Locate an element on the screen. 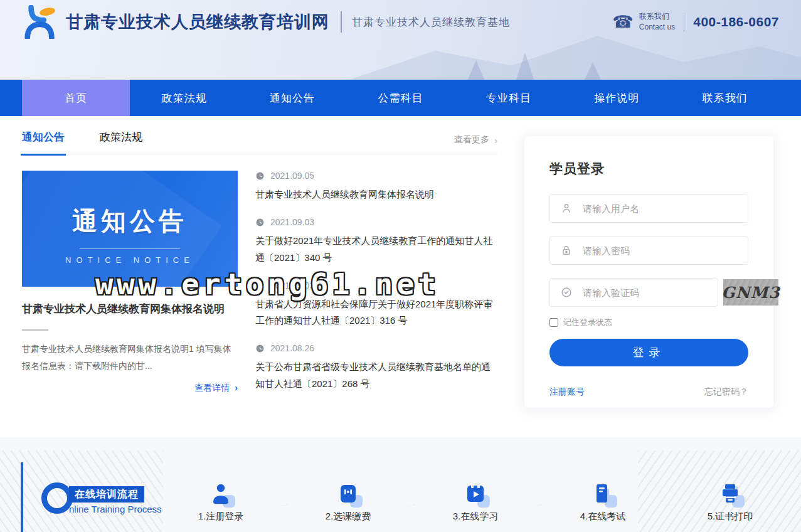  nav-item-notices: 通知公告 is located at coordinates (292, 98).